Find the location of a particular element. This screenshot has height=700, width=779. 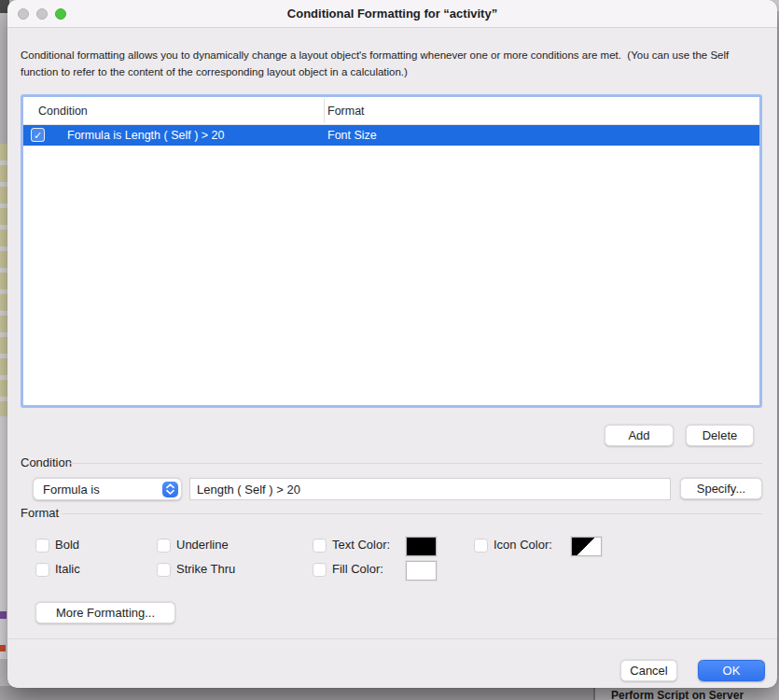

table-row: ✓ Formula is Length ( Self ) > 20 Font S… is located at coordinates (392, 135).